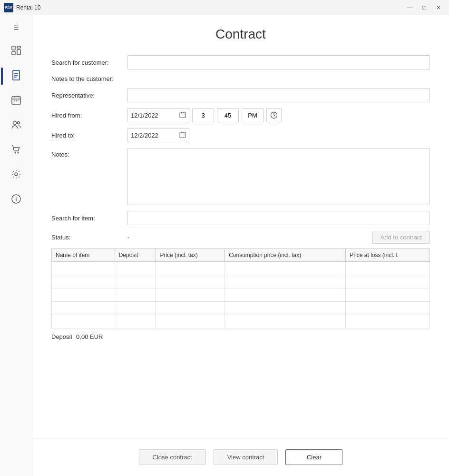 This screenshot has width=449, height=476. I want to click on sidebar-item-cart, so click(16, 150).